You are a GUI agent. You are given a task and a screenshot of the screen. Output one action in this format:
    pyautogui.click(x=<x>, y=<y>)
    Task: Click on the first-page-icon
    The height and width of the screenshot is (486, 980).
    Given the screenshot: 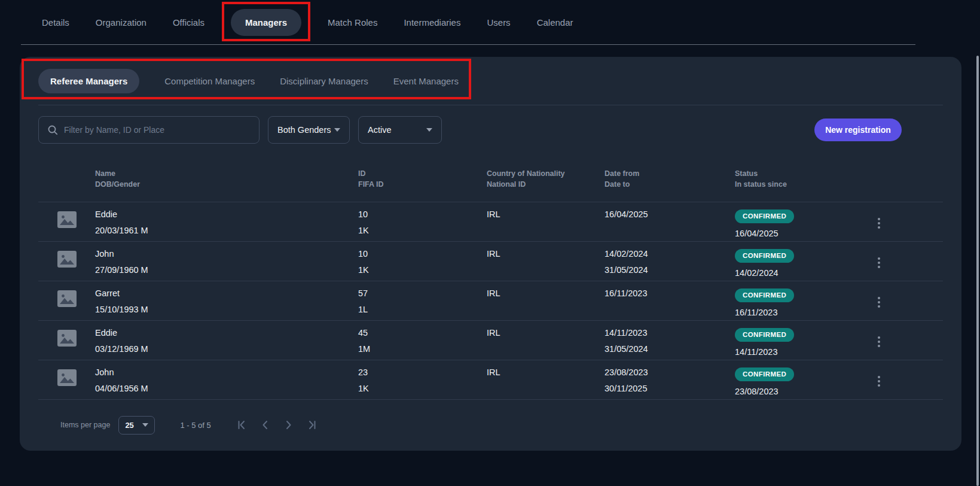 What is the action you would take?
    pyautogui.click(x=241, y=425)
    